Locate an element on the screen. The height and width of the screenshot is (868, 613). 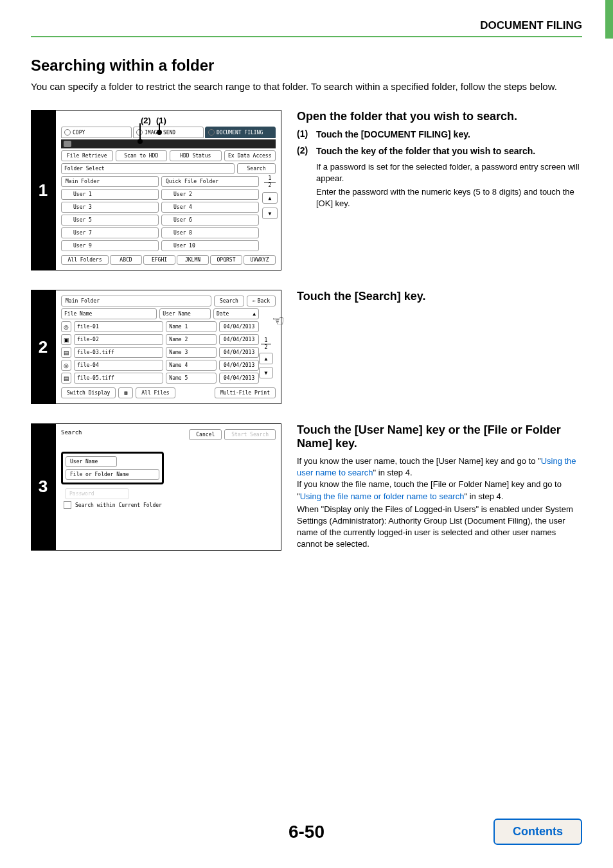
quick-file-folder-button: Quick File Folder is located at coordinates (210, 181).